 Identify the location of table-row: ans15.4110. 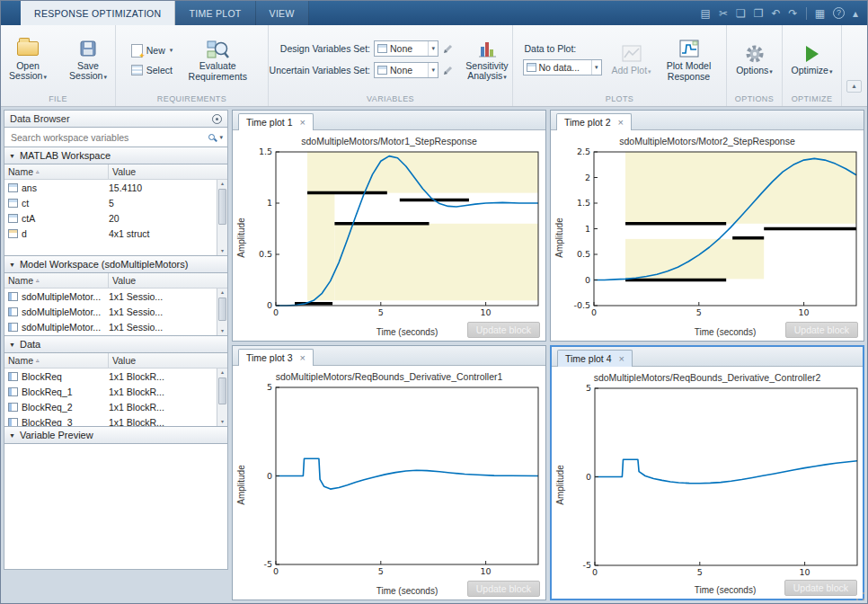
(116, 187).